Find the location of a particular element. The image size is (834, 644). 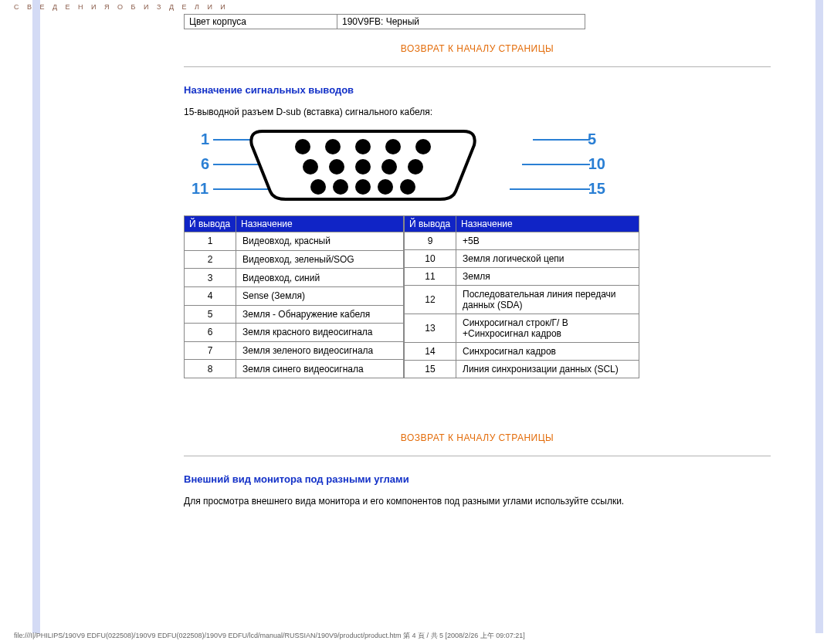

pin-label-11: 11 is located at coordinates (200, 188).